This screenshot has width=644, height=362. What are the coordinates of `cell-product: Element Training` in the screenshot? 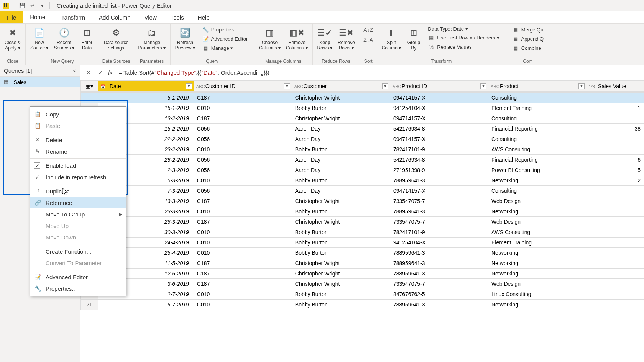 It's located at (537, 243).